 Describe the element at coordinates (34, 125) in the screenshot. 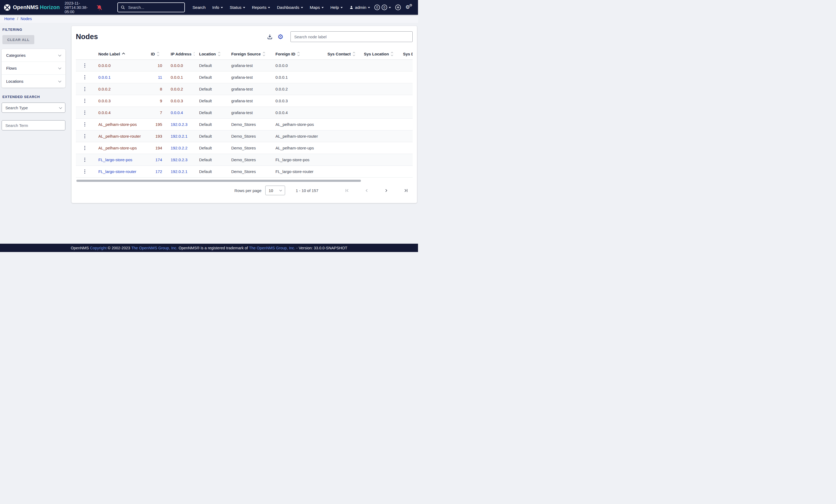

I see `search-term-input` at that location.